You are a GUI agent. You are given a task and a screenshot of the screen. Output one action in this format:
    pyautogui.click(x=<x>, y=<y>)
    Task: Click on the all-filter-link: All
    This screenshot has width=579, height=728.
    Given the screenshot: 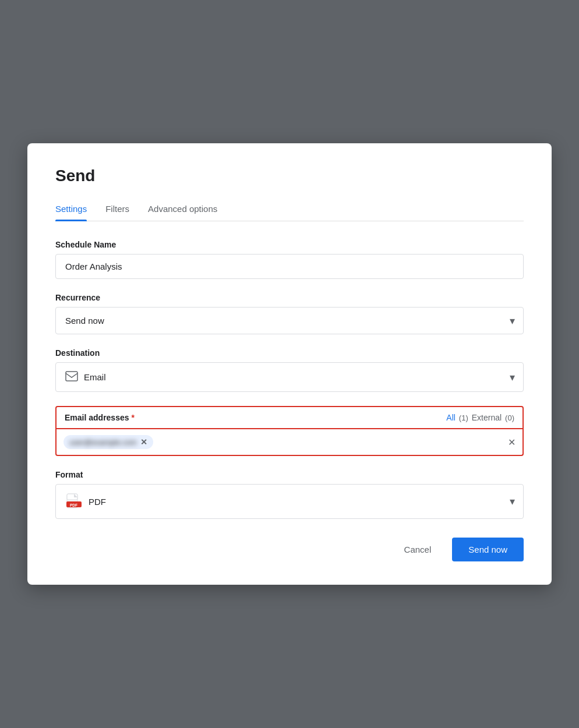 What is the action you would take?
    pyautogui.click(x=451, y=418)
    